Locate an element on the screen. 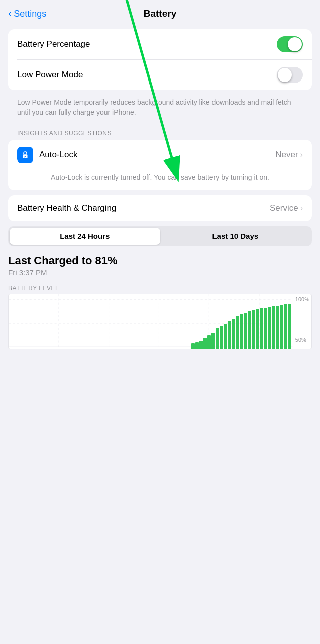 Image resolution: width=320 pixels, height=644 pixels. navigation-bar: ‹ Settings Battery is located at coordinates (160, 13).